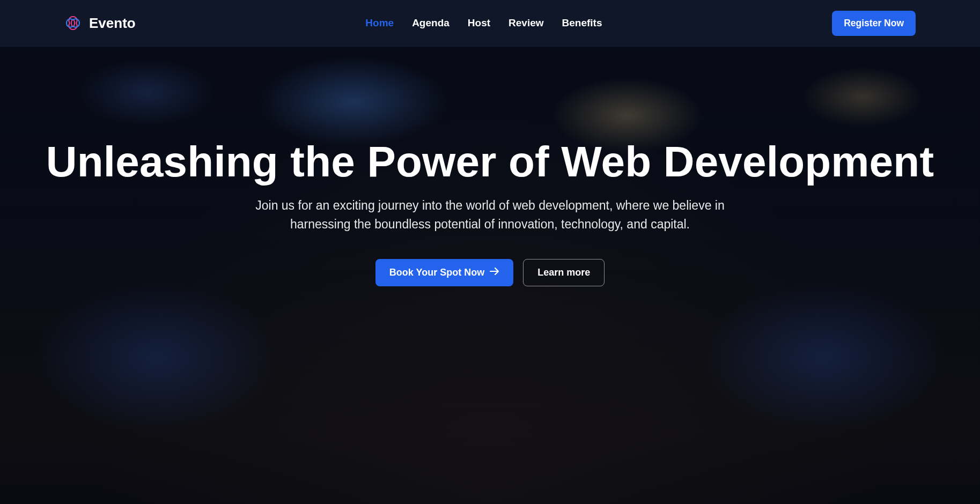 The width and height of the screenshot is (980, 504). What do you see at coordinates (490, 214) in the screenshot?
I see `hero-subtitle: Join us for an exciting journey into the…` at bounding box center [490, 214].